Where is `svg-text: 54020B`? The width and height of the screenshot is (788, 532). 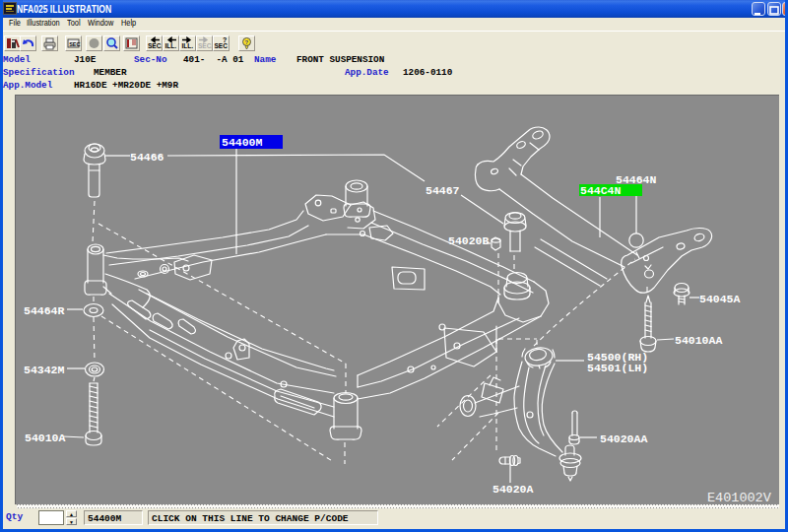 svg-text: 54020B is located at coordinates (469, 240).